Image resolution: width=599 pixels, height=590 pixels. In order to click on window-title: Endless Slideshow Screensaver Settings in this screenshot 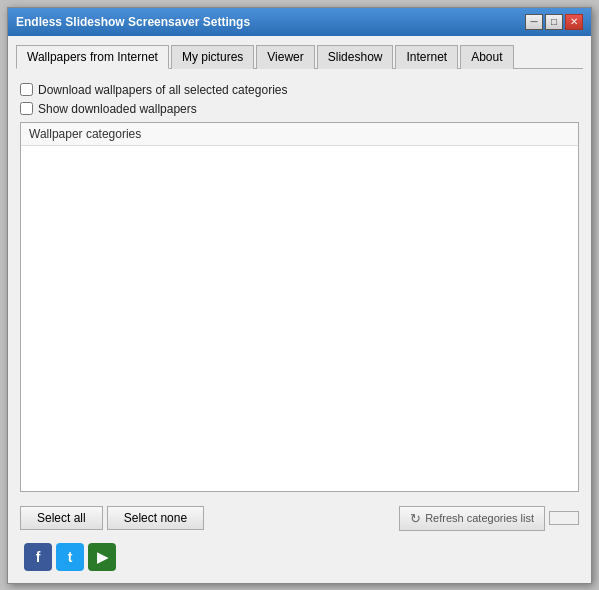, I will do `click(133, 22)`.